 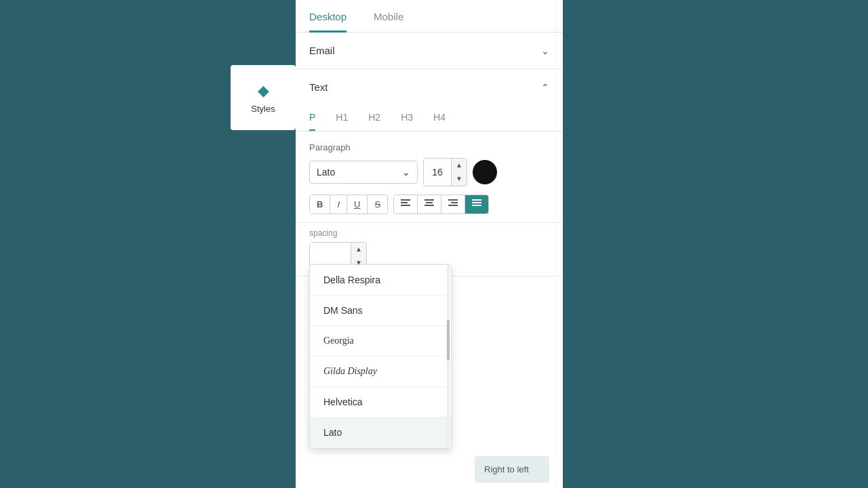 What do you see at coordinates (430, 205) in the screenshot?
I see `align-center-button` at bounding box center [430, 205].